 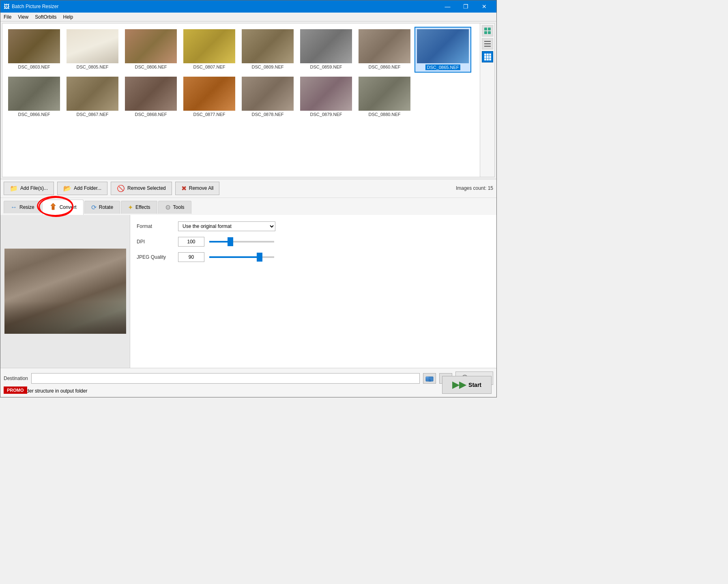 I want to click on remove-all-button: ✖ Remove All, so click(x=198, y=188).